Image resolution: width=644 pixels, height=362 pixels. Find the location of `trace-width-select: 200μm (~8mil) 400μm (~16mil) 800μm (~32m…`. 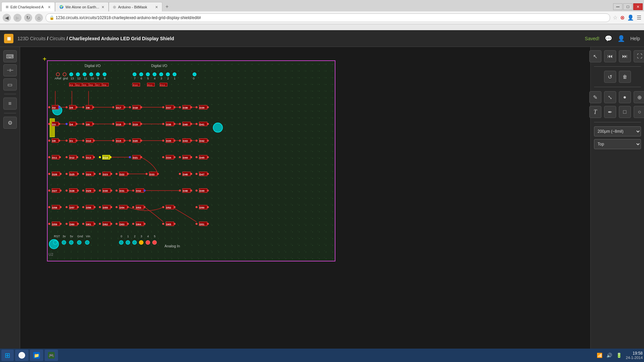

trace-width-select: 200μm (~8mil) 400μm (~16mil) 800μm (~32m… is located at coordinates (618, 131).